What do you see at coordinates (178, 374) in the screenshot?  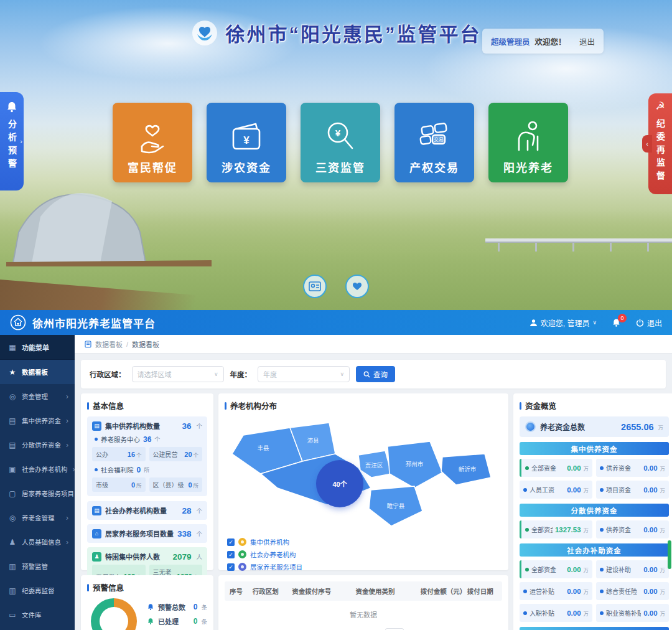 I see `region-select: 请选择区域 ∨` at bounding box center [178, 374].